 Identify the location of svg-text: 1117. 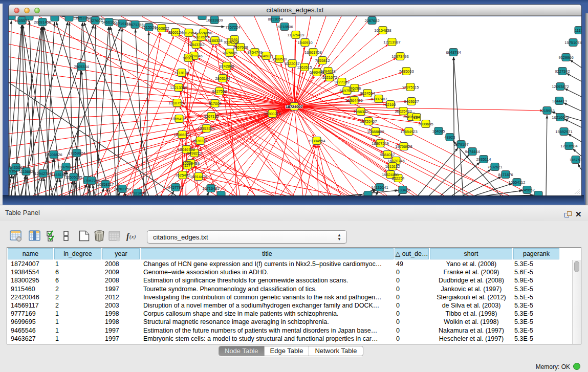
(578, 31).